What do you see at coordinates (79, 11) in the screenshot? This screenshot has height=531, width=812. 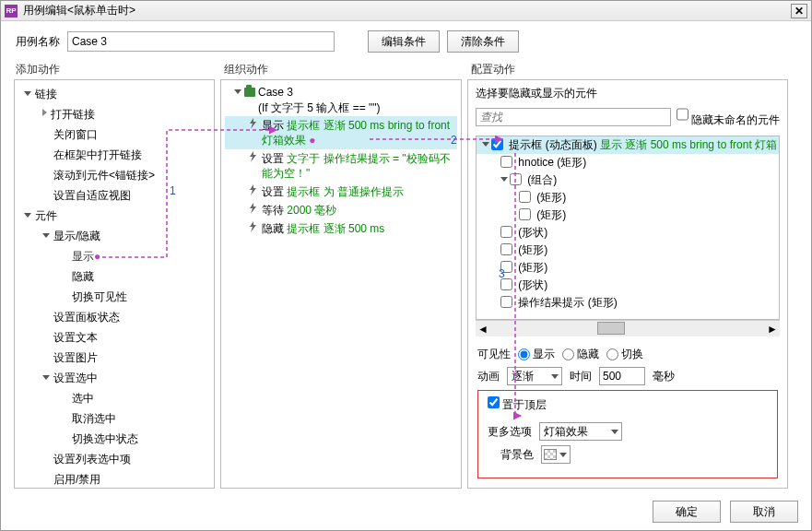 I see `window-title: 用例编辑<鼠标单击时>` at bounding box center [79, 11].